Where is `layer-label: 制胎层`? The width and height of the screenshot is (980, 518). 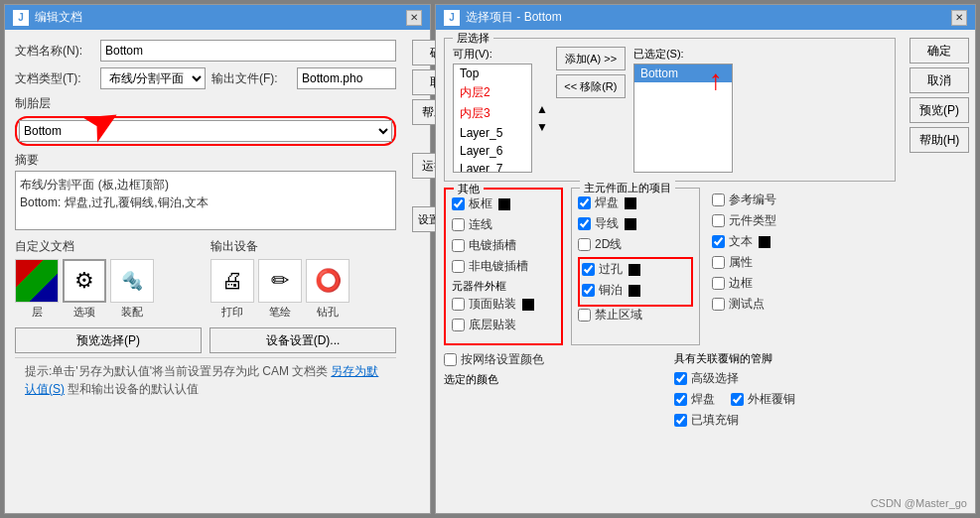 layer-label: 制胎层 is located at coordinates (206, 103).